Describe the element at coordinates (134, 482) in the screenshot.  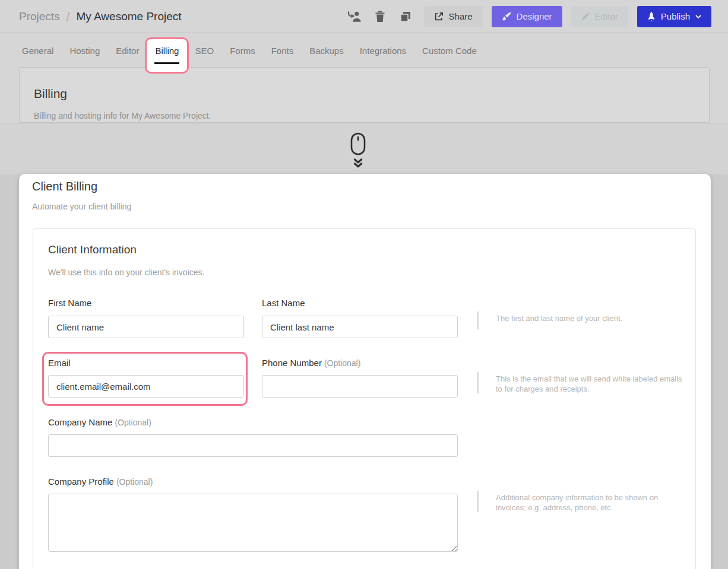
I see `company-profile-optional-tag: (Optional)` at that location.